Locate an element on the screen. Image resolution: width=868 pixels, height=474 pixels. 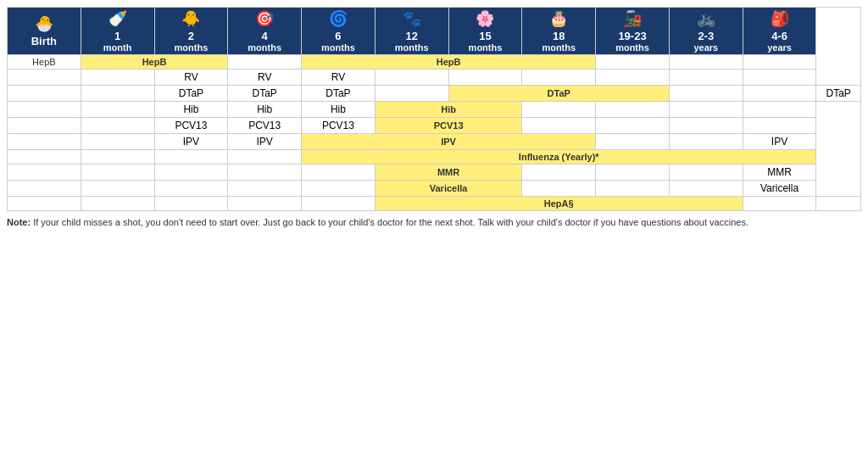
header-12months: 🐾 12 months is located at coordinates (412, 31).